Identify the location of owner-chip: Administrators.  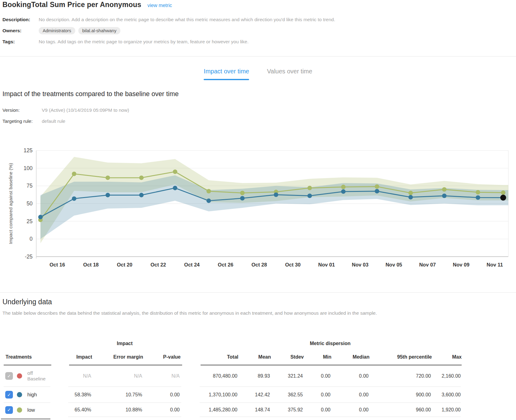
(57, 31).